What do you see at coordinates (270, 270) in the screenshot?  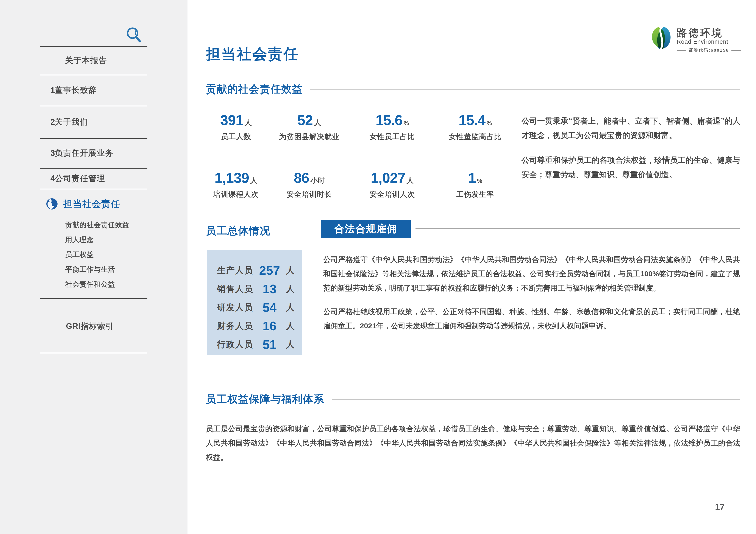 I see `staff-value: 257` at bounding box center [270, 270].